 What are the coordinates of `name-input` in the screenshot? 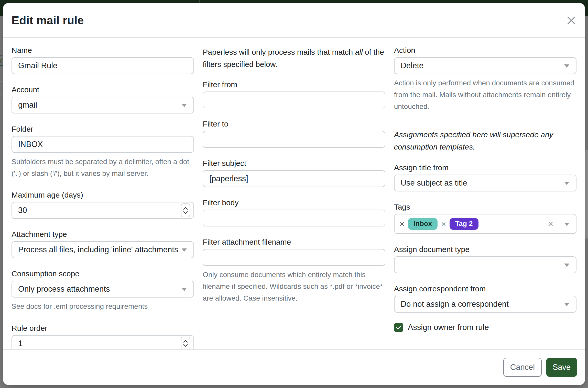 It's located at (103, 66).